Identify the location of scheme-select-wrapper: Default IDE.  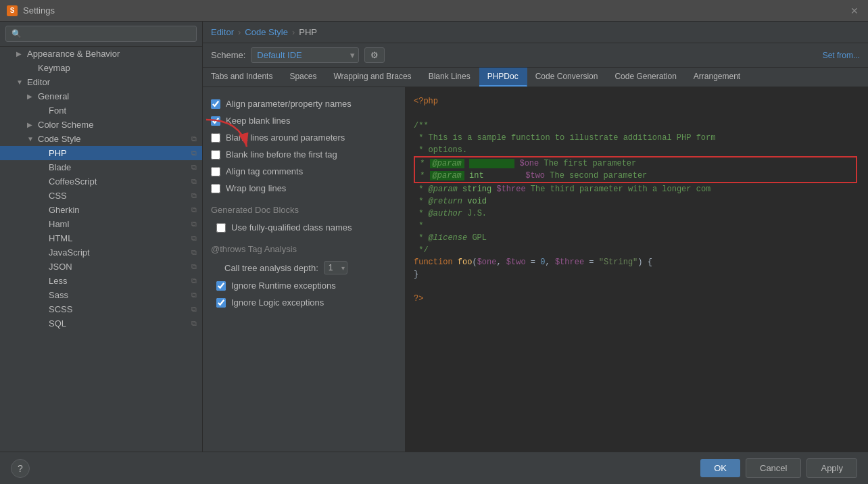
(305, 55).